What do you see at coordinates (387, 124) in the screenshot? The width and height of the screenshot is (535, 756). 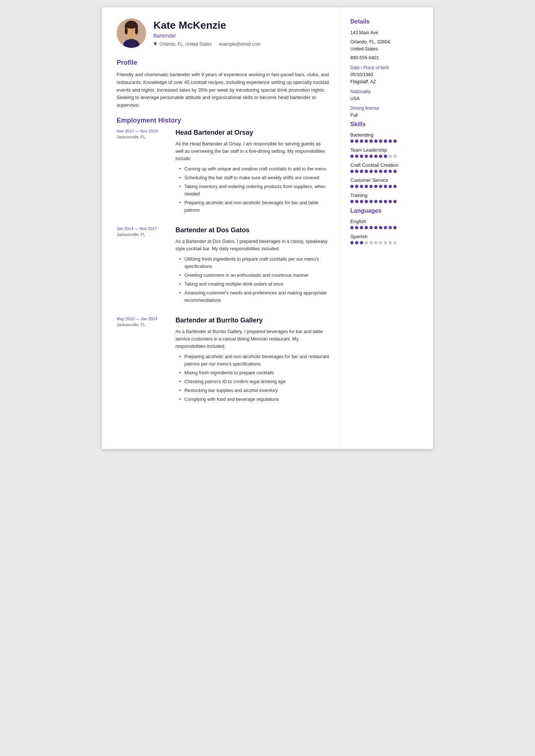 I see `skills-title: Skills` at bounding box center [387, 124].